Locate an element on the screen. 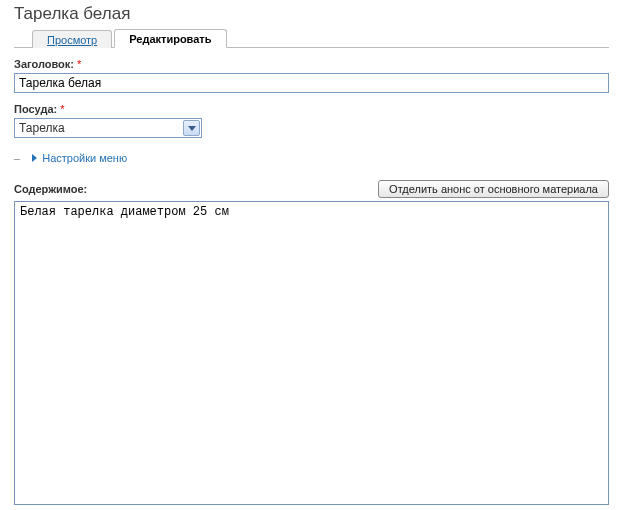 Image resolution: width=617 pixels, height=510 pixels. content-header: Содержимое: Отделить анонс от основного … is located at coordinates (312, 189).